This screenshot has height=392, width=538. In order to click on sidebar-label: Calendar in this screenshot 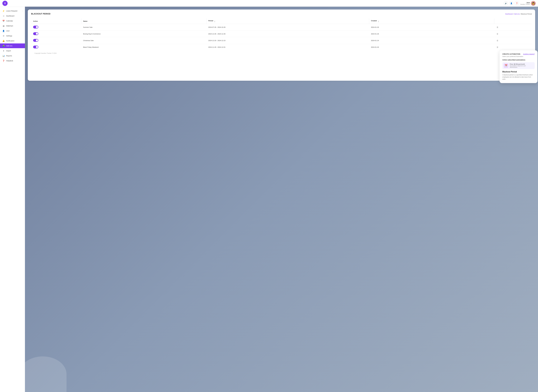, I will do `click(14, 21)`.